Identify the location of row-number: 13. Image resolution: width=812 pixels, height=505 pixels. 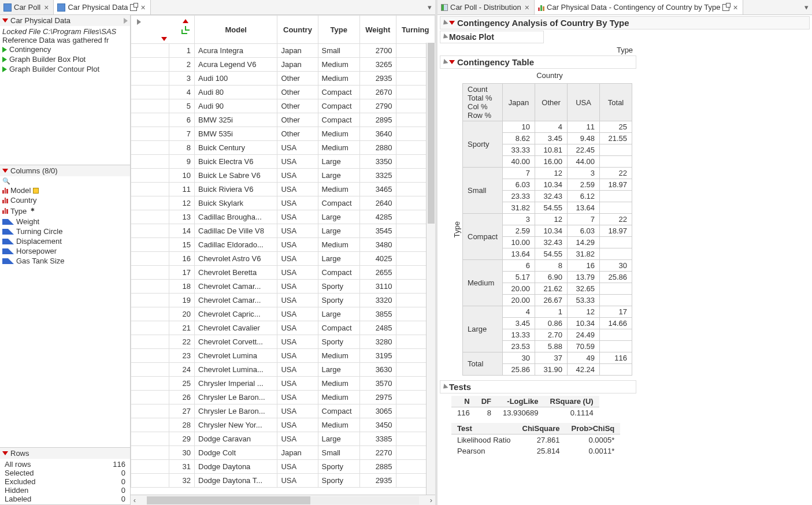
(182, 217).